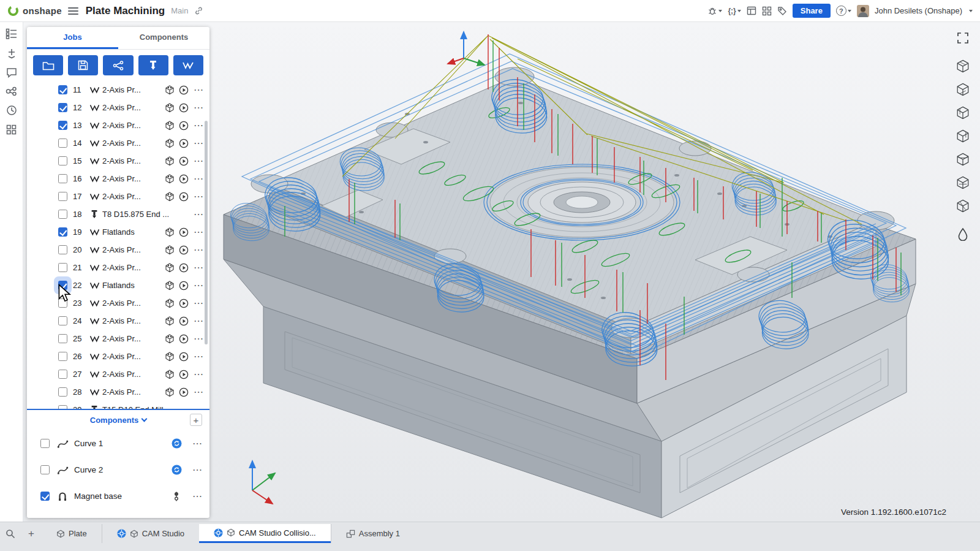 This screenshot has height=551, width=980. I want to click on job-row: 19 Flatlands ⋯, so click(118, 232).